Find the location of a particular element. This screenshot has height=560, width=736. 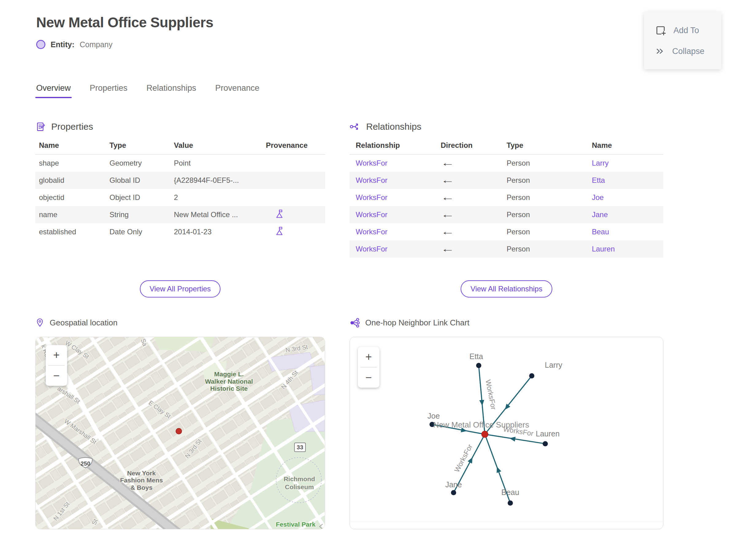

related-entity-link: Jane is located at coordinates (628, 215).